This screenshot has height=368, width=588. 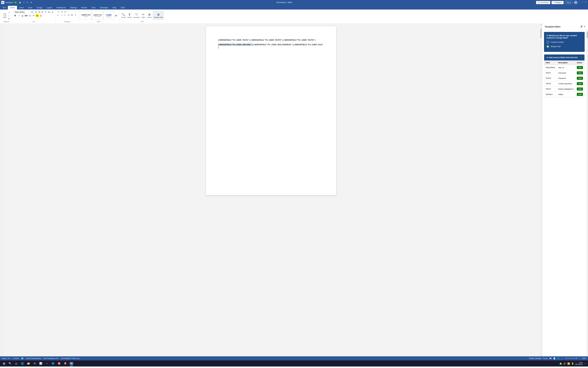 I want to click on content-control-radio, so click(x=548, y=42).